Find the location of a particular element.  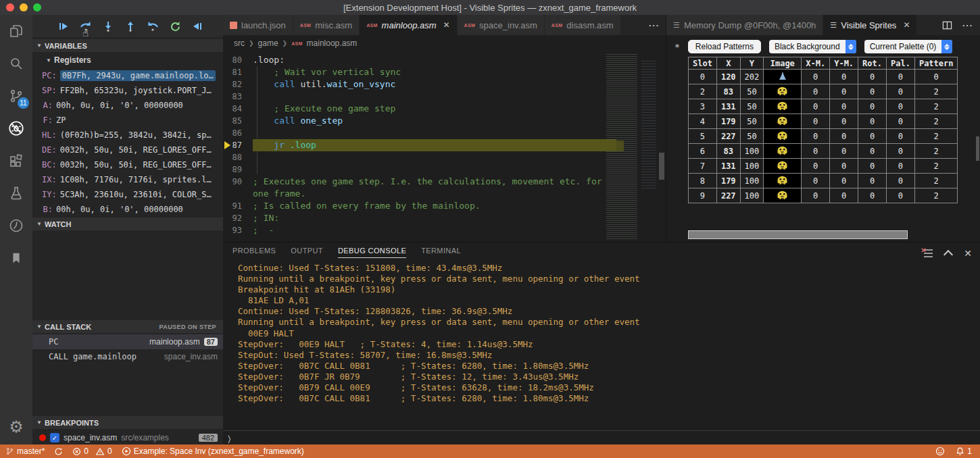

reload-patterns-button: Reload Patterns is located at coordinates (725, 47).